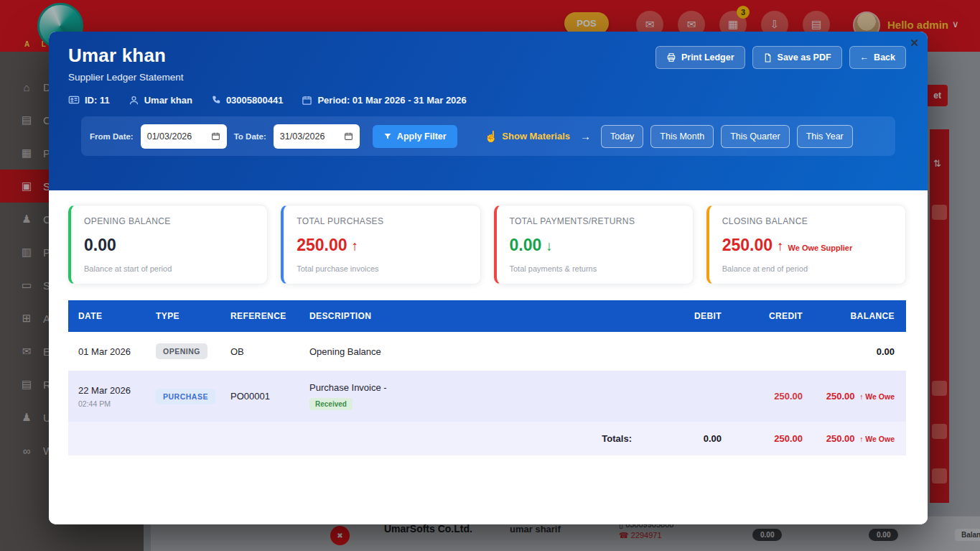  What do you see at coordinates (825, 136) in the screenshot?
I see `quick-filter-this-year: This Year` at bounding box center [825, 136].